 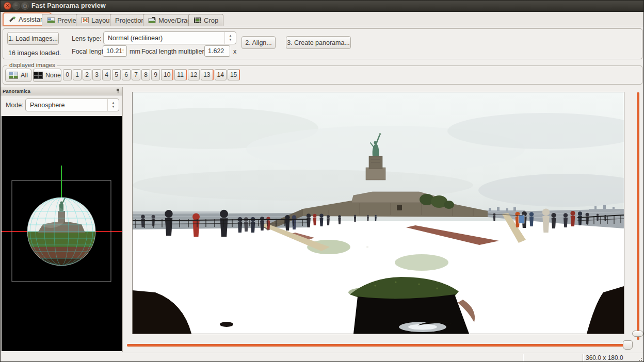 What do you see at coordinates (85, 20) in the screenshot?
I see `layout-icon` at bounding box center [85, 20].